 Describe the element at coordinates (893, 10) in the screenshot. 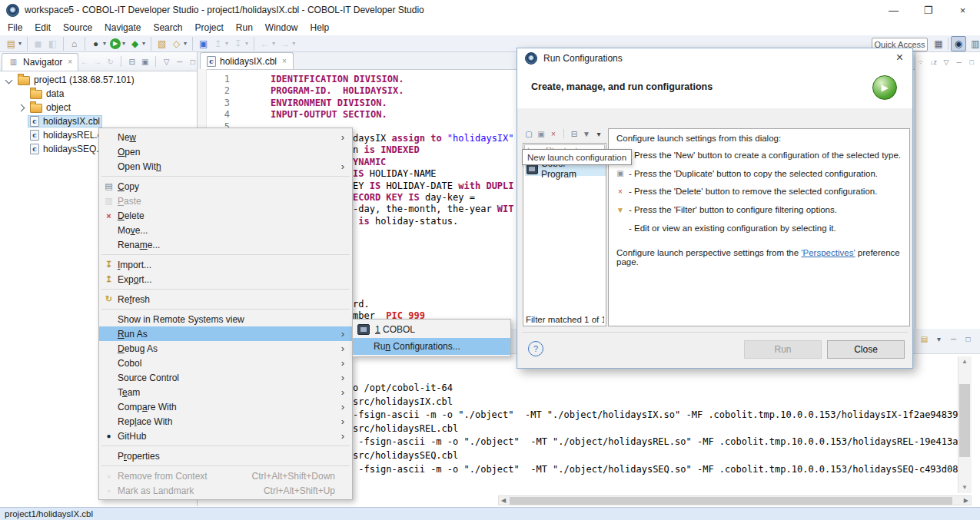

I see `minimize-button: —` at that location.